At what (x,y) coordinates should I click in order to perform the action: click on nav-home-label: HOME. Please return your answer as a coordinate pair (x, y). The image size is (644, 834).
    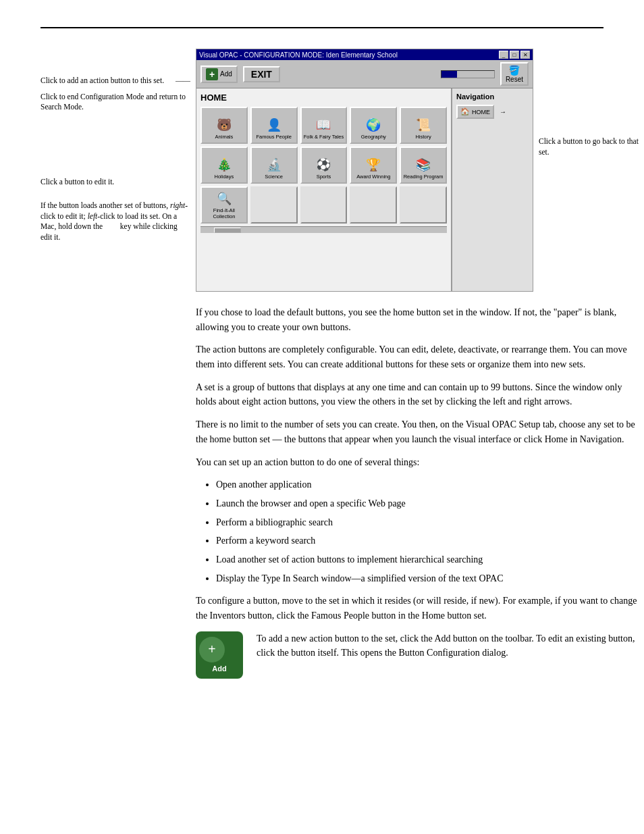
    Looking at the image, I should click on (481, 112).